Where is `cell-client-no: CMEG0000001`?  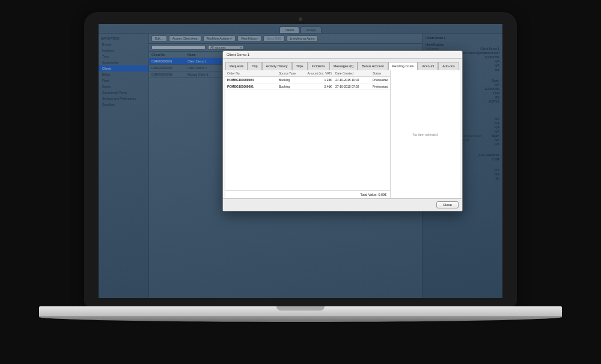 cell-client-no: CMEG0000001 is located at coordinates (167, 61).